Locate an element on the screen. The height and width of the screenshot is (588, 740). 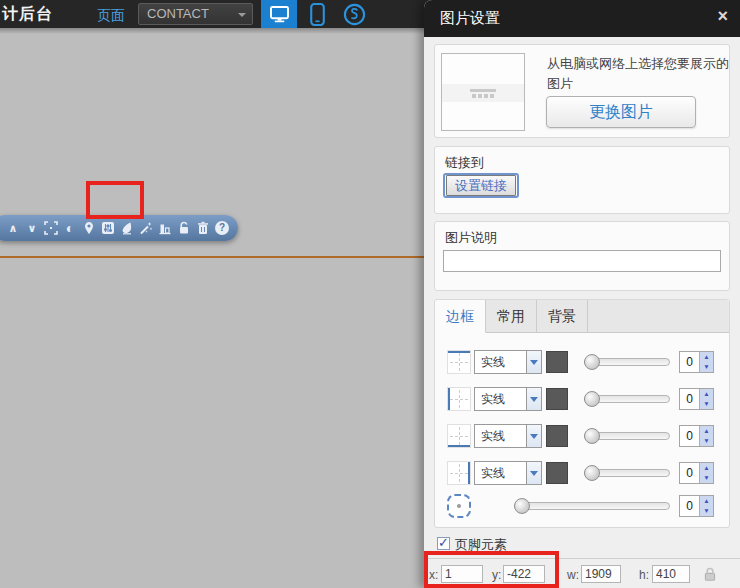
trash-icon is located at coordinates (203, 228).